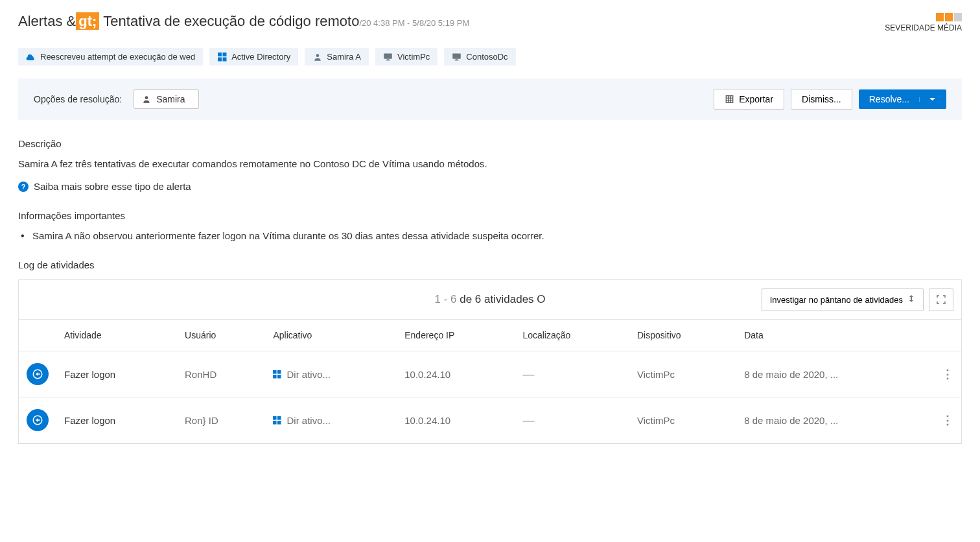 The height and width of the screenshot is (542, 980). Describe the element at coordinates (490, 215) in the screenshot. I see `important-title: Informações importantes` at that location.